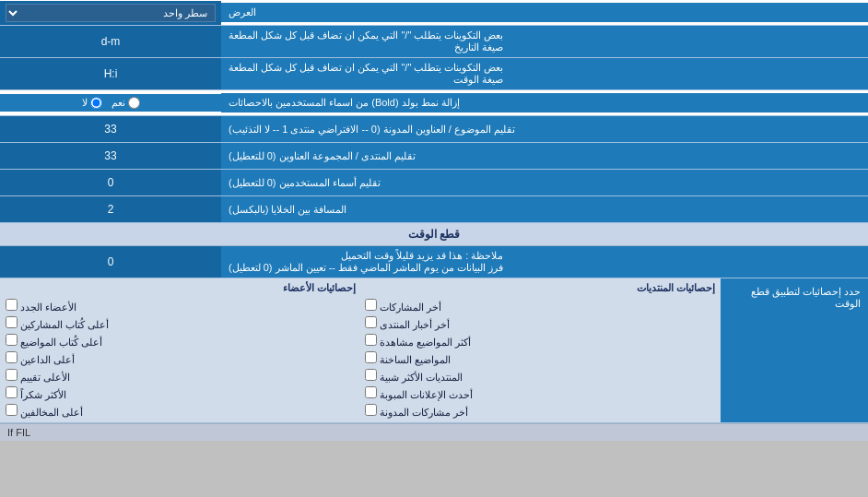 The height and width of the screenshot is (497, 868). I want to click on cb-item-6: أحدث الإعلانات المبوبة, so click(540, 394).